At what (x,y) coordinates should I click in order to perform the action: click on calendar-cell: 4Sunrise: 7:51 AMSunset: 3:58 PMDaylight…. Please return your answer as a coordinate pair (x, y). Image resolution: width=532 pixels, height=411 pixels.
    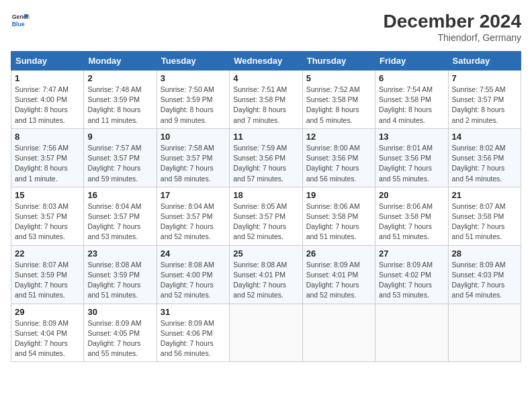
    Looking at the image, I should click on (266, 99).